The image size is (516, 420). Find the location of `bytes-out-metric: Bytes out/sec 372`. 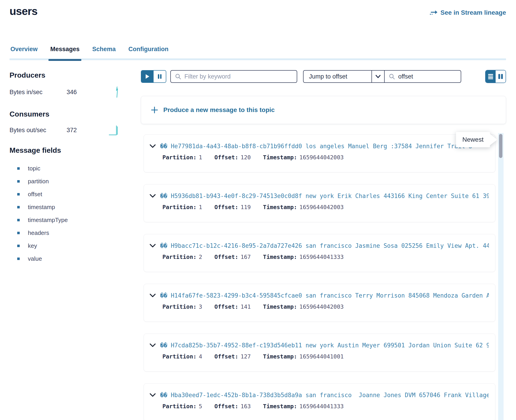

bytes-out-metric: Bytes out/sec 372 is located at coordinates (68, 130).